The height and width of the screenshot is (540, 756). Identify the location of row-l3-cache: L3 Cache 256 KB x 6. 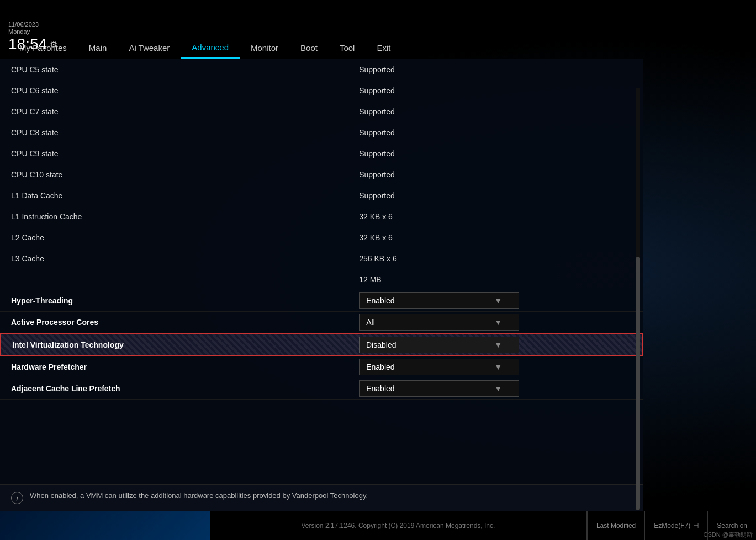
(321, 259).